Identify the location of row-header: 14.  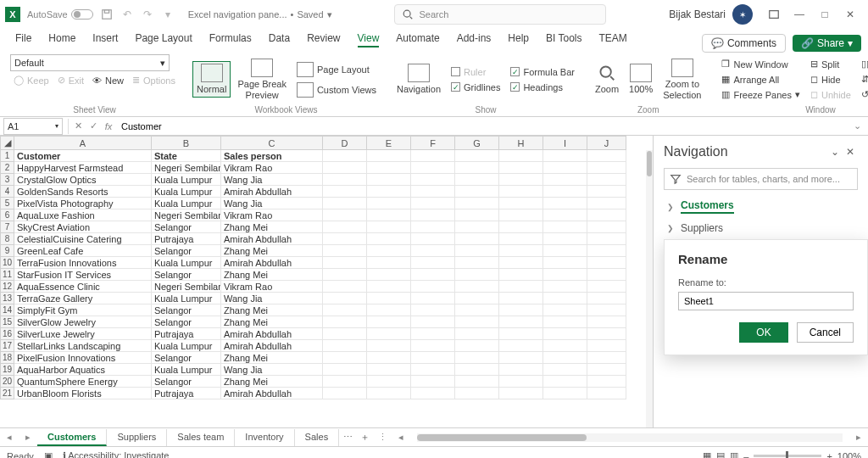
(8, 310).